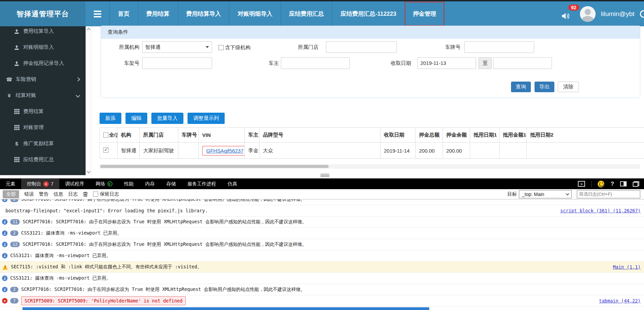 Image resolution: width=644 pixels, height=310 pixels. What do you see at coordinates (307, 14) in the screenshot?
I see `nav-payable-summary: 应结费用汇总` at bounding box center [307, 14].